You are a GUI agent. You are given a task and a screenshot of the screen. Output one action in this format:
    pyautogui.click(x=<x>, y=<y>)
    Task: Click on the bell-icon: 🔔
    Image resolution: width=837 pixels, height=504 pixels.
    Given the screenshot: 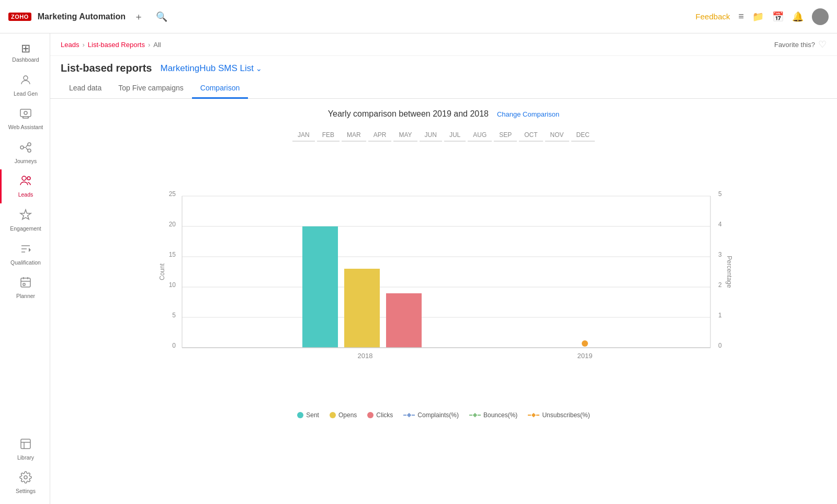 What is the action you would take?
    pyautogui.click(x=798, y=17)
    